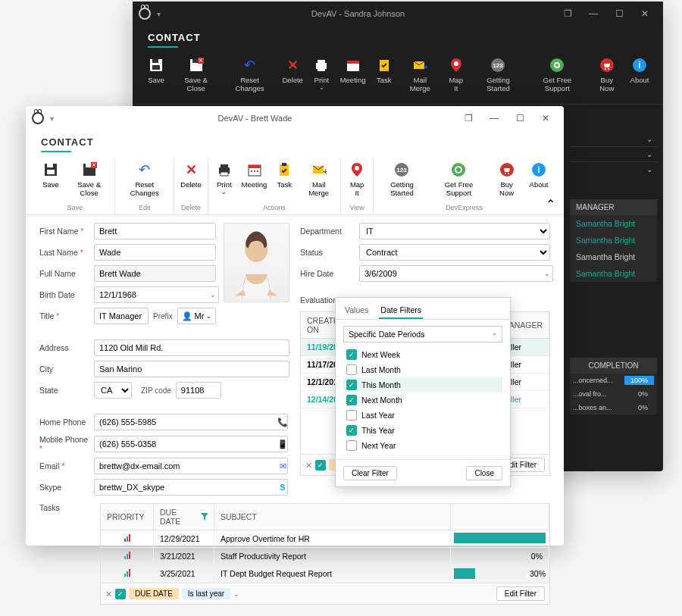 The width and height of the screenshot is (682, 616). What do you see at coordinates (325, 556) in the screenshot?
I see `task-row: 3/21/2021Staff Productivity Report0%` at bounding box center [325, 556].